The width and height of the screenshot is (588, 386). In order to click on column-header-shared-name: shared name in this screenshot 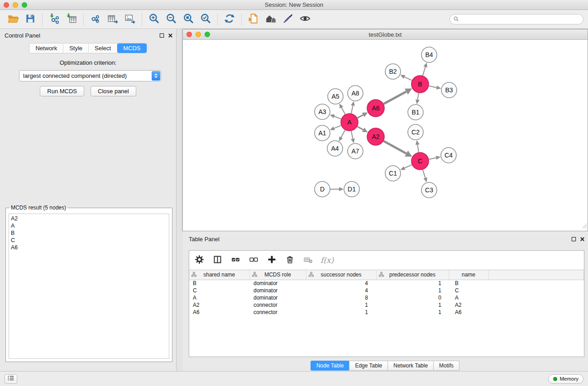, I will do `click(219, 275)`.